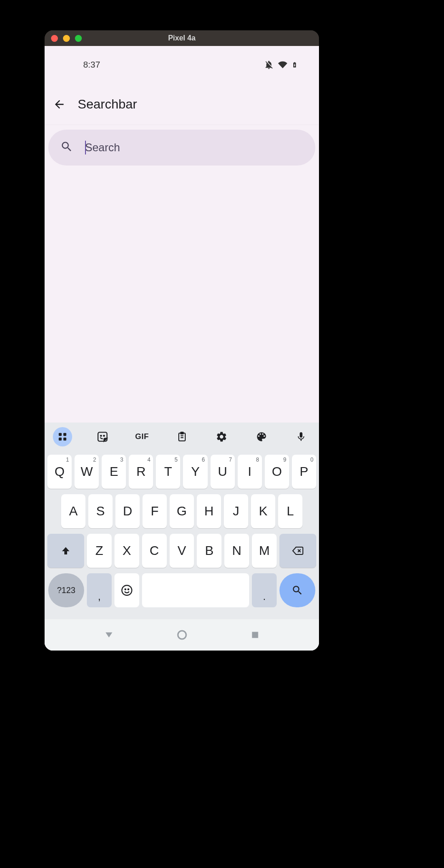 The height and width of the screenshot is (868, 444). What do you see at coordinates (85, 148) in the screenshot?
I see `text-cursor` at bounding box center [85, 148].